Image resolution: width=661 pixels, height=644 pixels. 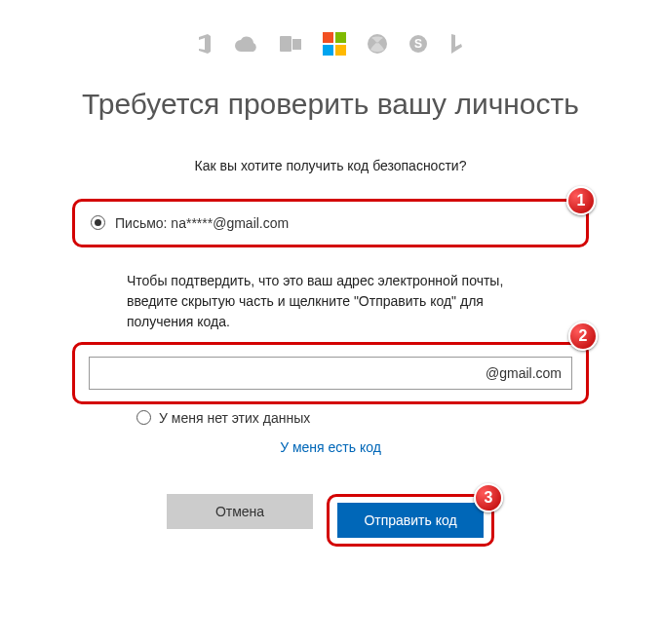 I want to click on radio-indicator-unchecked, so click(x=144, y=417).